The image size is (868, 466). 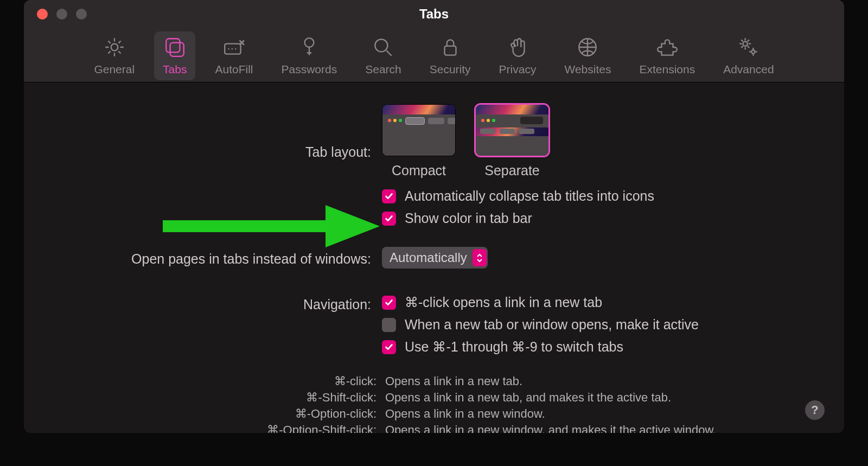 I want to click on check-label: Automatically collapse tab titles into i…, so click(x=529, y=196).